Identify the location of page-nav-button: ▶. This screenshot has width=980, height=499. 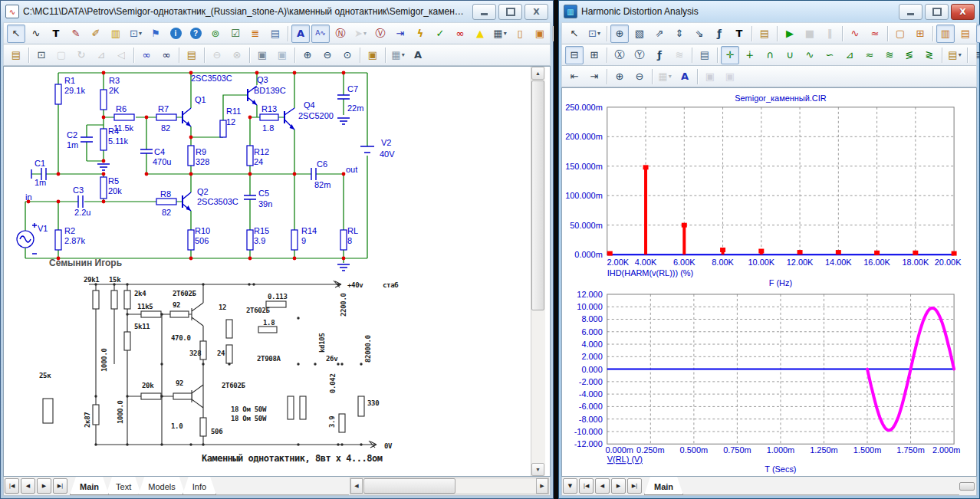
(44, 486).